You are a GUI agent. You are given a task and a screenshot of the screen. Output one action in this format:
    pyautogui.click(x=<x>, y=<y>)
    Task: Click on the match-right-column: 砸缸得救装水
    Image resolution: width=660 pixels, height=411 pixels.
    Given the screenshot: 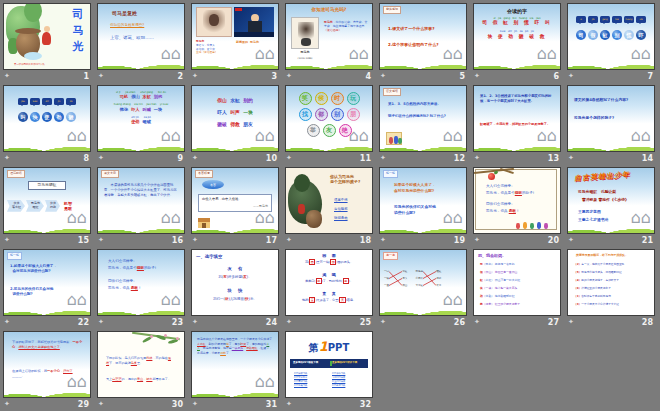 What is the action you would take?
    pyautogui.click(x=438, y=278)
    